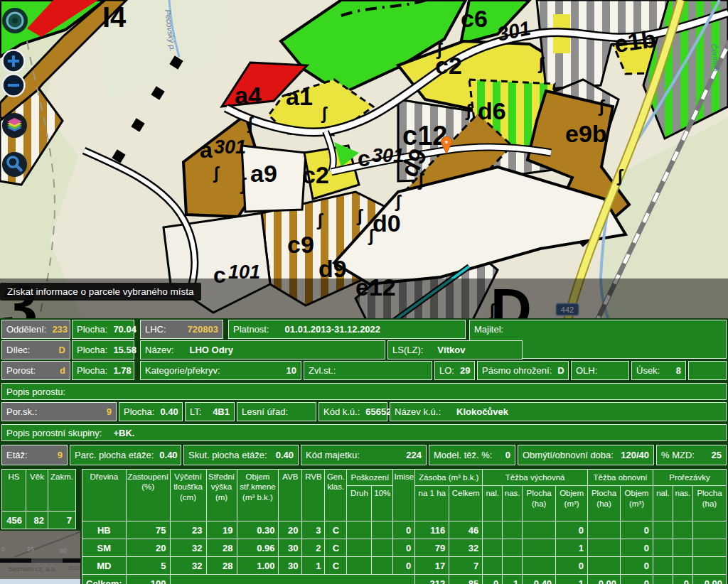 The width and height of the screenshot is (728, 584). Describe the element at coordinates (558, 412) in the screenshot. I see `field-nazev-ku: Název k.ú.:Klokočůvek` at that location.